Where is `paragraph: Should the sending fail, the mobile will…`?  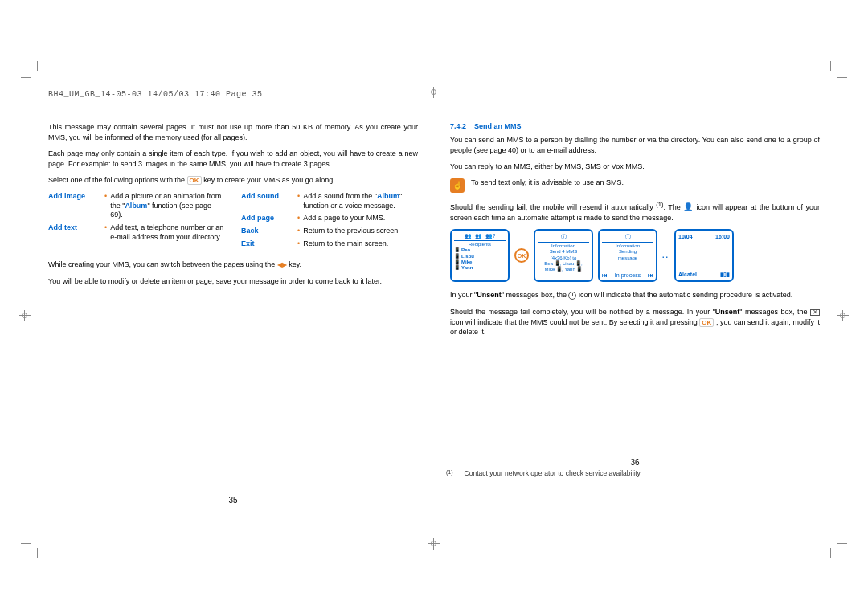 paragraph: Should the sending fail, the mobile will… is located at coordinates (635, 212).